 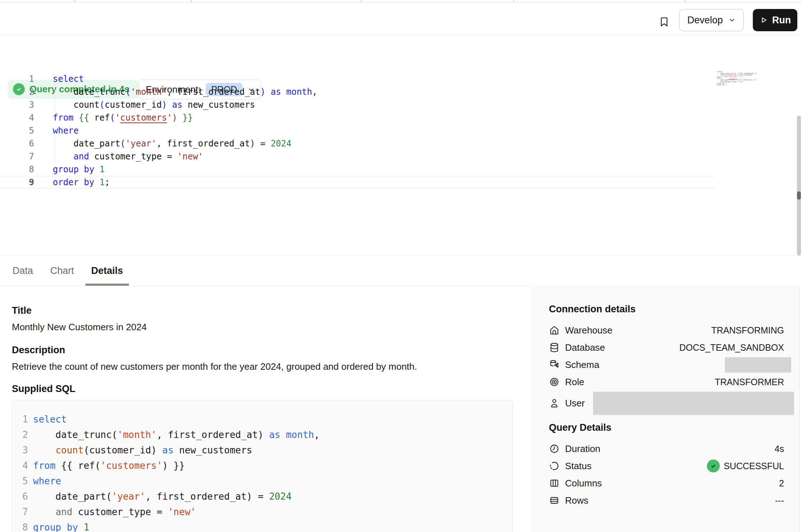 What do you see at coordinates (583, 449) in the screenshot?
I see `detail-label: Duration` at bounding box center [583, 449].